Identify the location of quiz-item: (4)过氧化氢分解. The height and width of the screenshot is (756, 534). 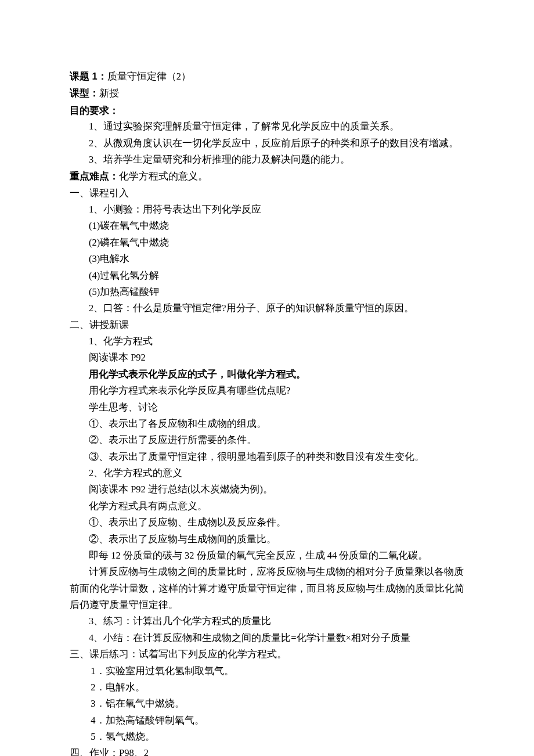
(267, 276).